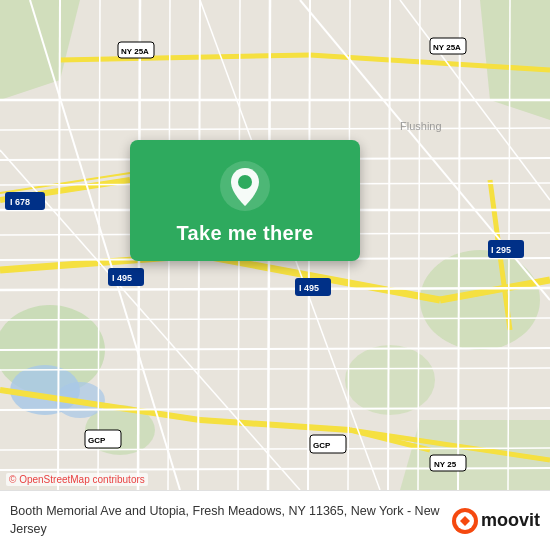 This screenshot has height=550, width=550. Describe the element at coordinates (446, 464) in the screenshot. I see `svg-text: NY 25` at that location.